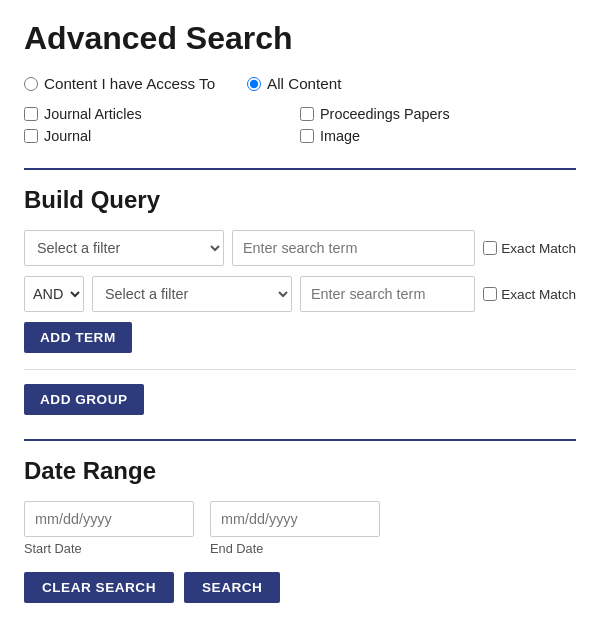 The image size is (600, 626). Describe the element at coordinates (254, 84) in the screenshot. I see `all-content-radio` at that location.